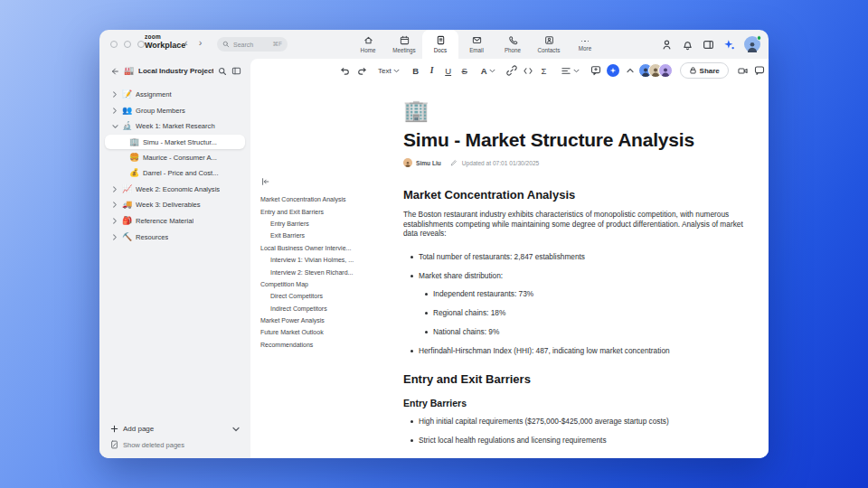 The height and width of the screenshot is (488, 868). What do you see at coordinates (320, 320) in the screenshot?
I see `outline-item: Market Power Analysis` at bounding box center [320, 320].